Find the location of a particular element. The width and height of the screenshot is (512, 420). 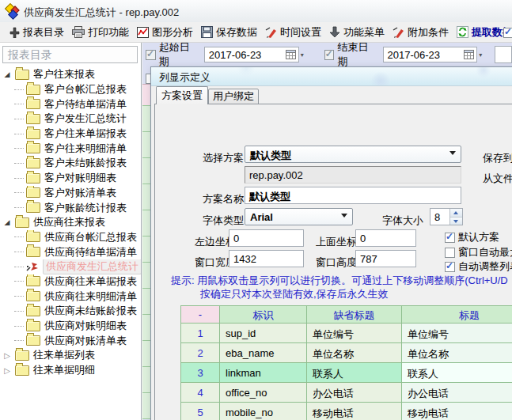

window-title: 供应商发生汇总统计 - rep.pay.002 is located at coordinates (101, 13).